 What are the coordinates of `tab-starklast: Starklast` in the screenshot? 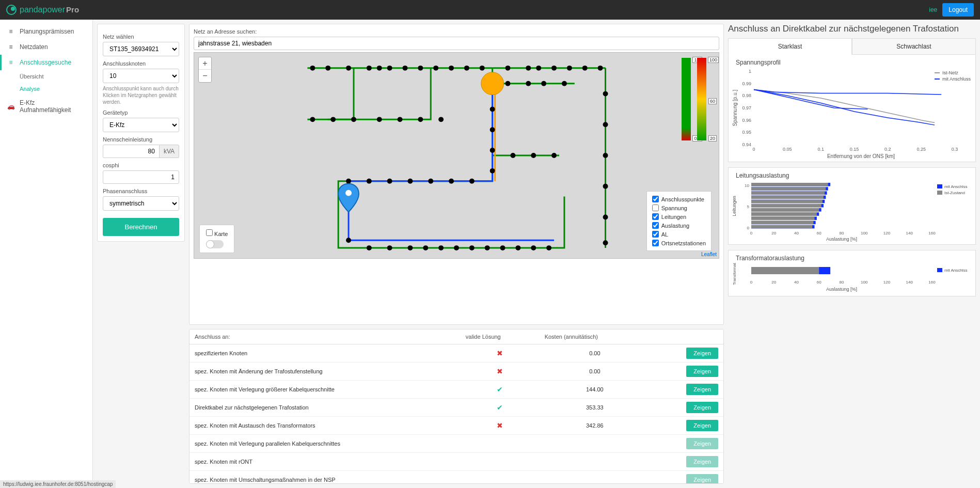 It's located at (790, 46).